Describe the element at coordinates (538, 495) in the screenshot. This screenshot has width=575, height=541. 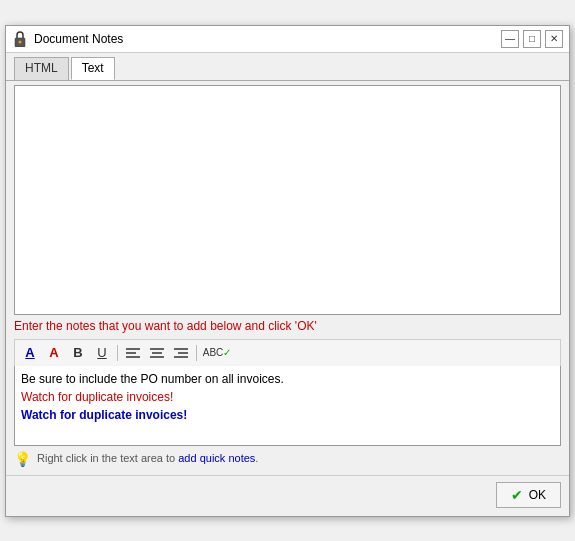
I see `ok-label: OK` at that location.